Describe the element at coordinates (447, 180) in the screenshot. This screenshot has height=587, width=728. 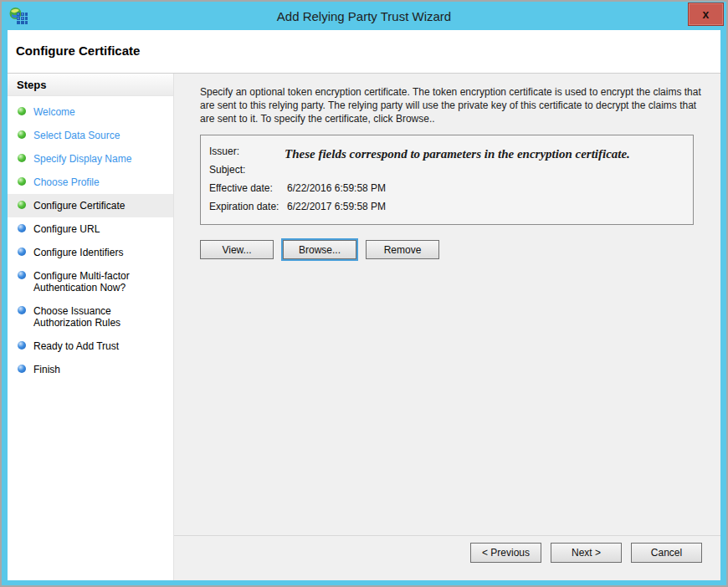
I see `certificate-info-box: Issuer:Subject:Effective date:6/22/2016 …` at that location.